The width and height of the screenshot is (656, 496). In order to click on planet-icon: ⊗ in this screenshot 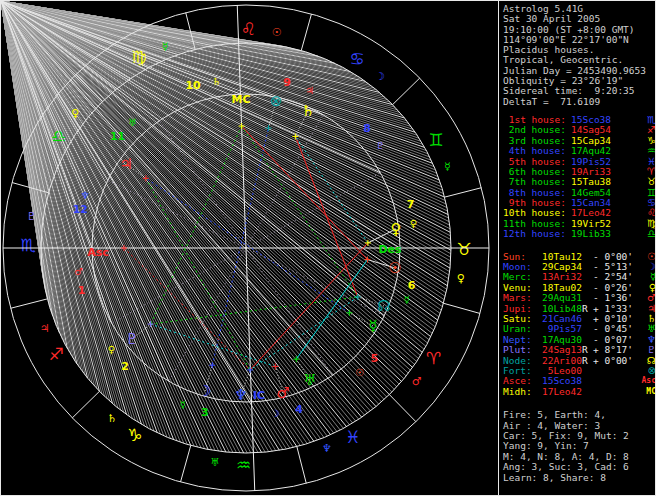, I will do `click(652, 371)`.